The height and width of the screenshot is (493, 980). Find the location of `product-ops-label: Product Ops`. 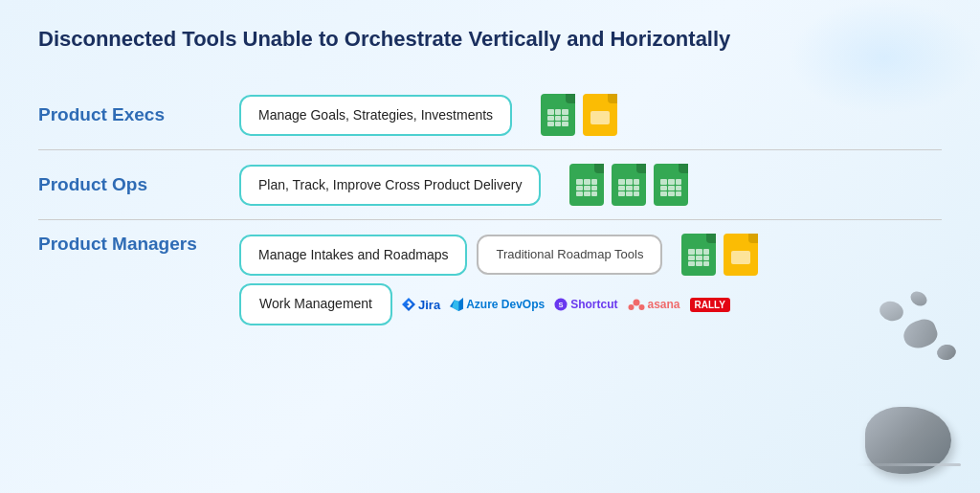

product-ops-label: Product Ops is located at coordinates (129, 186).